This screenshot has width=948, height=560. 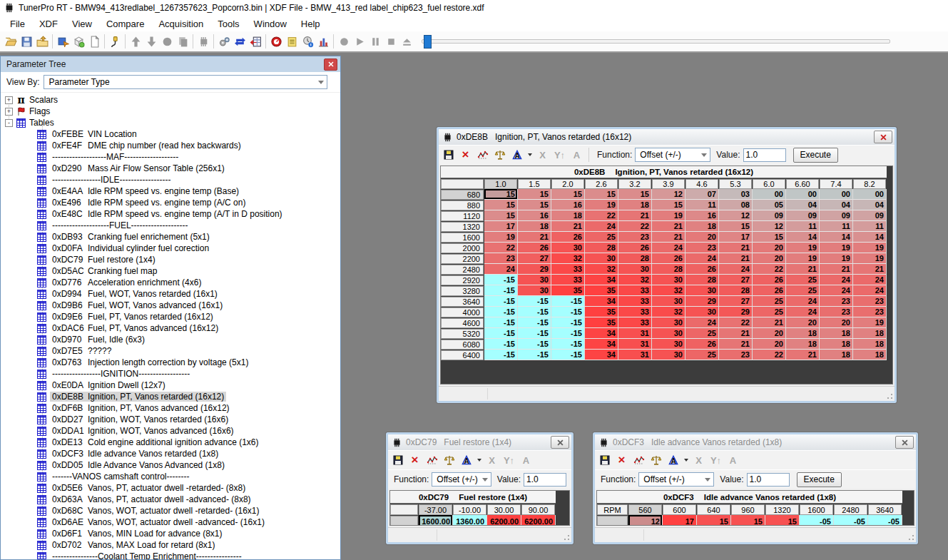 What do you see at coordinates (702, 258) in the screenshot?
I see `cell-6-6: 24` at bounding box center [702, 258].